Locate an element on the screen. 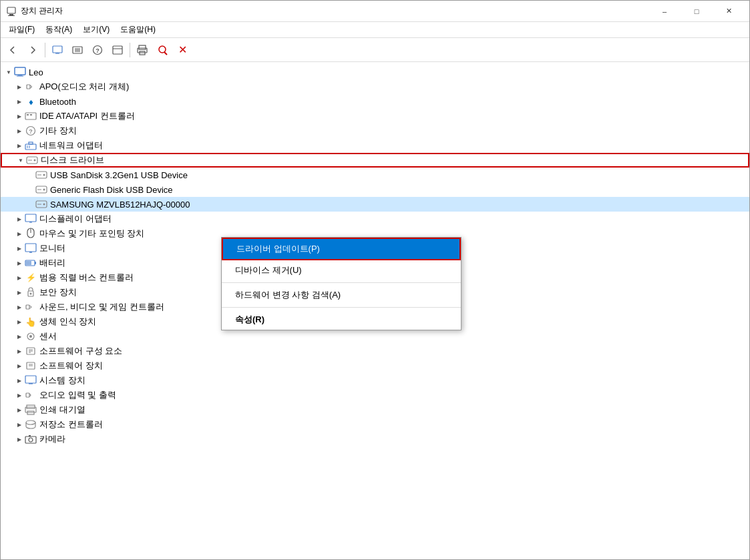  menu-action: 동작(A) is located at coordinates (59, 29).